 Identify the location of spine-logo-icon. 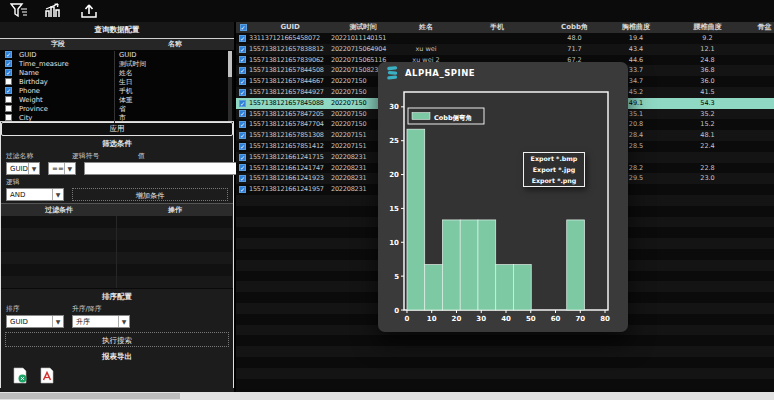
(392, 73).